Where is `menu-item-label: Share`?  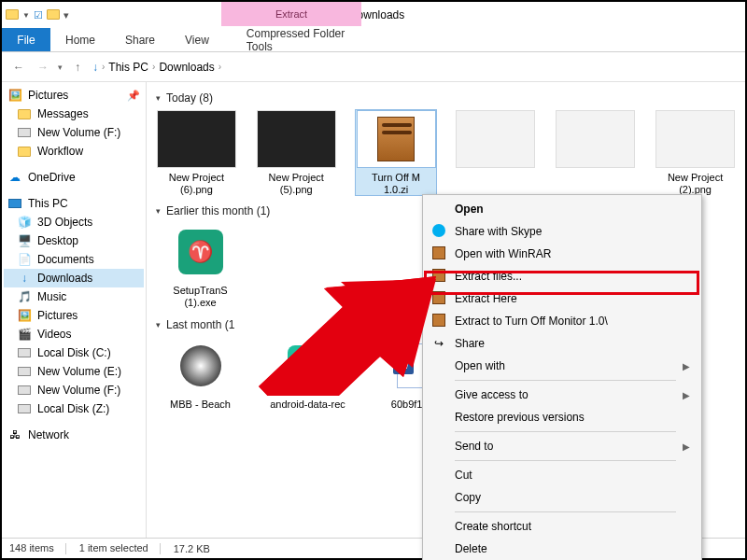
menu-item-label: Share is located at coordinates (470, 343).